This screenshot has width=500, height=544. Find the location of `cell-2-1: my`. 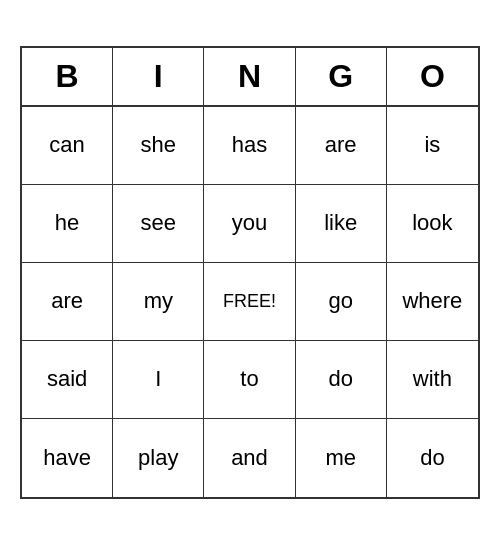

cell-2-1: my is located at coordinates (158, 302).